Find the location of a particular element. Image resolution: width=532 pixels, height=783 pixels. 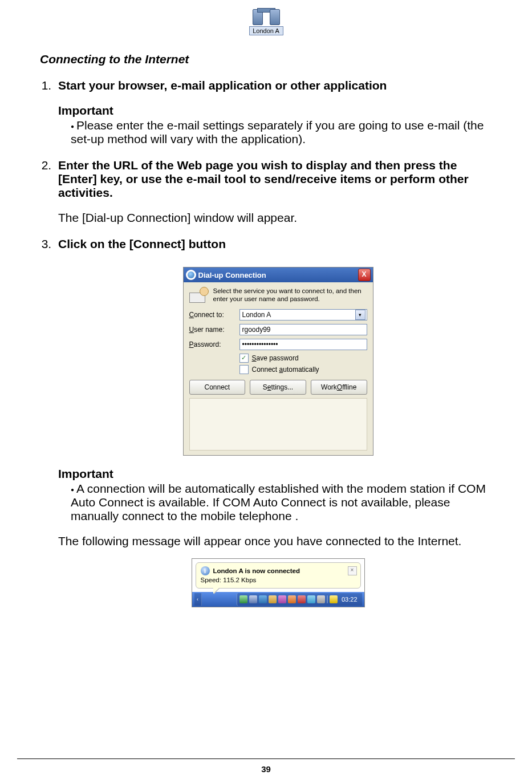

tray-expand-icon: ‹ is located at coordinates (198, 599).